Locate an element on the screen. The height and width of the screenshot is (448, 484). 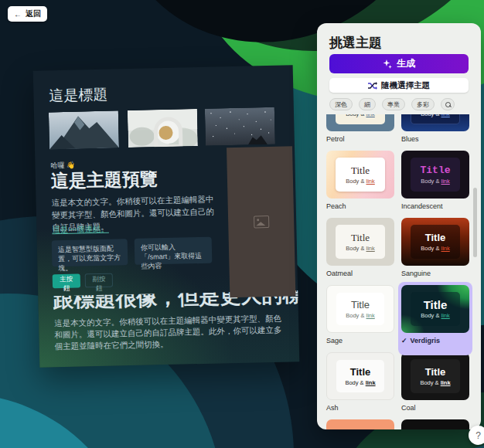
theme-card-coal: Title Body & link Coal is located at coordinates (435, 386).